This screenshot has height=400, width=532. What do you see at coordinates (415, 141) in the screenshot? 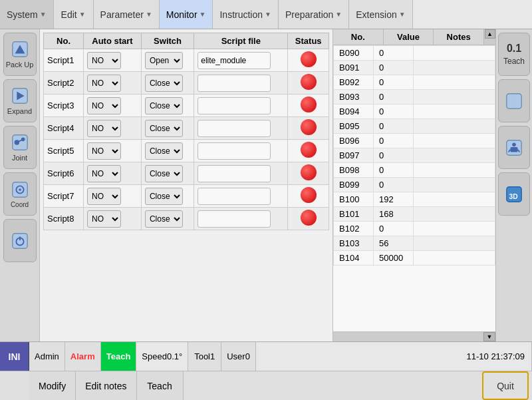
I see `data-row: B0960` at bounding box center [415, 141].